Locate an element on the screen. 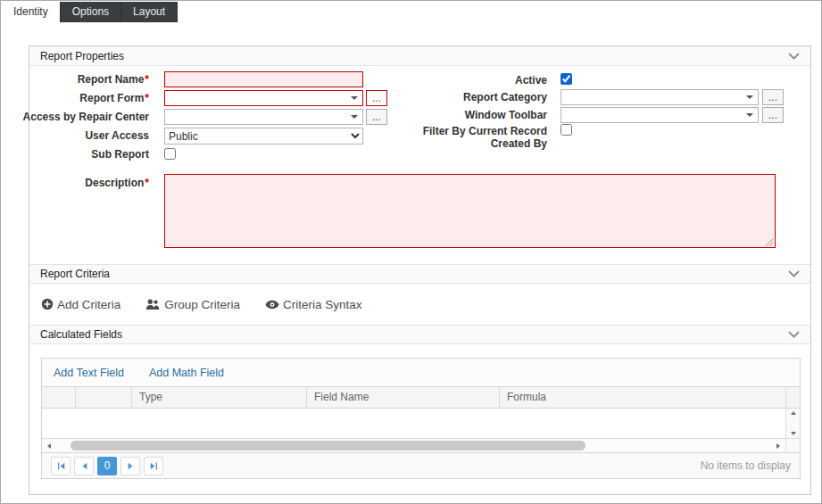 This screenshot has width=822, height=504. tab-strip: Identity Options Layout is located at coordinates (89, 12).